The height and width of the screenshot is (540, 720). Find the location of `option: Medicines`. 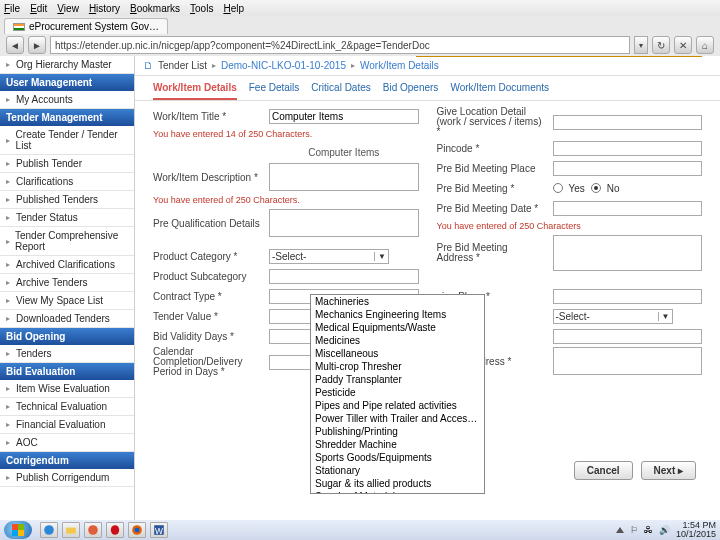

option: Medicines is located at coordinates (398, 340).